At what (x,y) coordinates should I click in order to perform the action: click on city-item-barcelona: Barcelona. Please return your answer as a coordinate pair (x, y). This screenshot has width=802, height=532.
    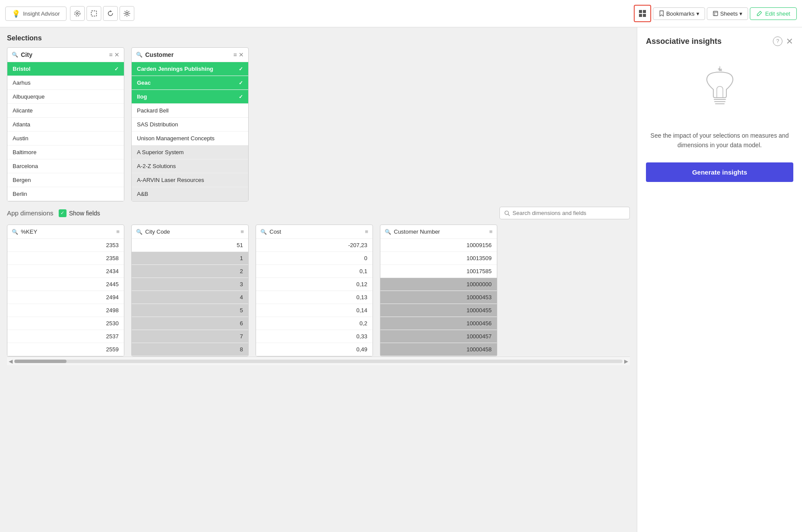
    Looking at the image, I should click on (66, 166).